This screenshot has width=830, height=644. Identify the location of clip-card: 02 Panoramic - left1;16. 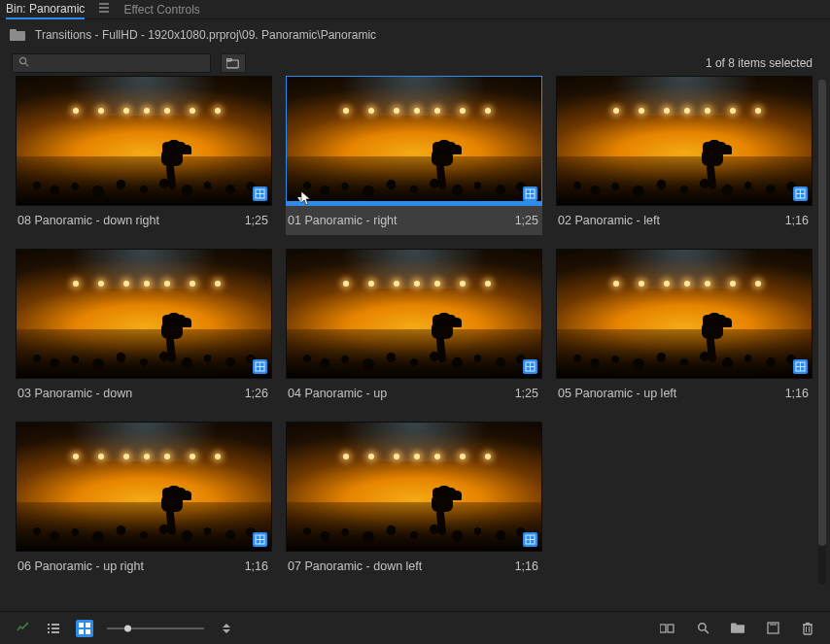
(684, 155).